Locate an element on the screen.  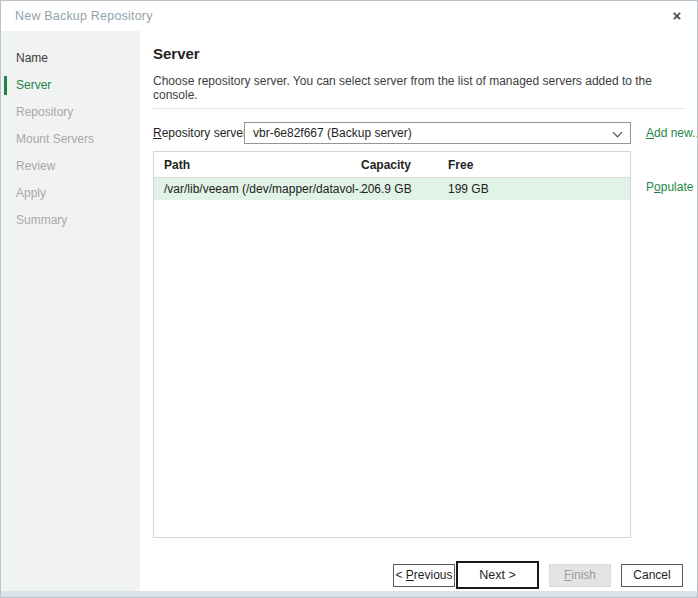
header-divider is located at coordinates (419, 108).